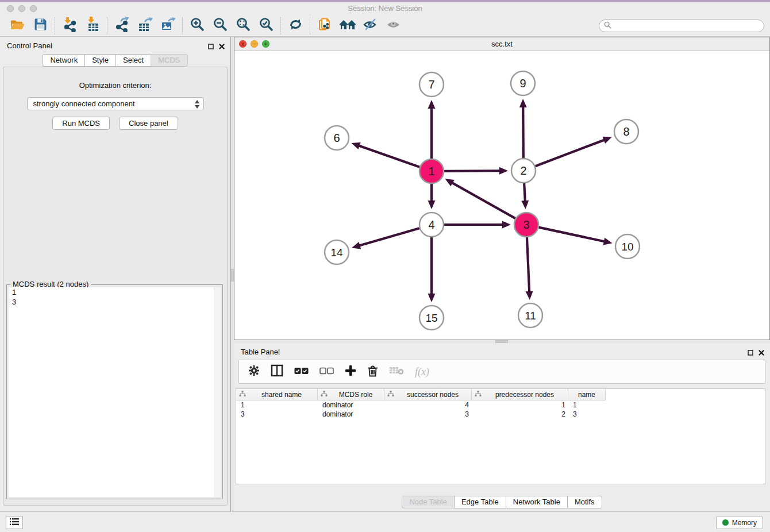 Image resolution: width=770 pixels, height=532 pixels. What do you see at coordinates (169, 60) in the screenshot?
I see `tab-mcds: MCDS` at bounding box center [169, 60].